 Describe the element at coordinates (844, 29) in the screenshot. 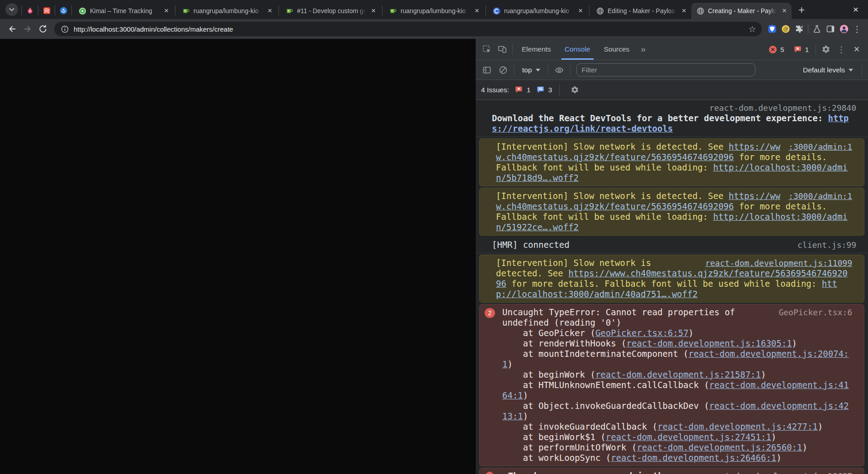

I see `profile-avatar` at that location.